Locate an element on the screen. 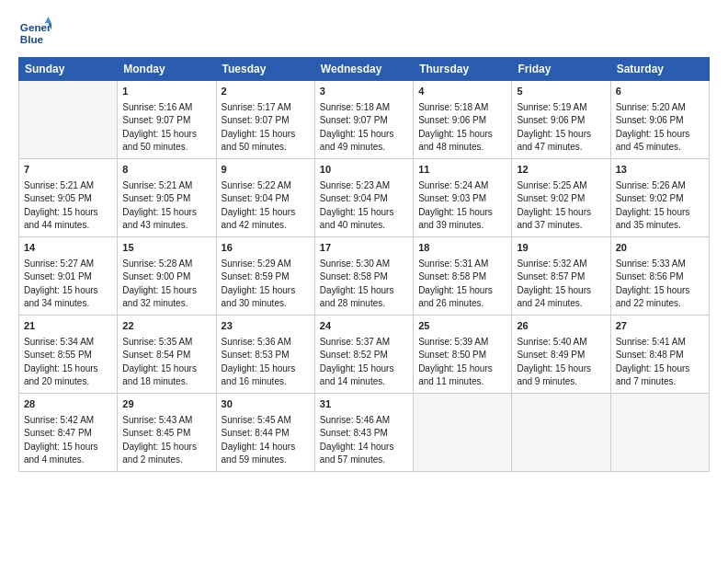 The width and height of the screenshot is (728, 563). calendar-week-row: 1Sunrise: 5:16 AMSunset: 9:07 PMDaylight… is located at coordinates (364, 120).